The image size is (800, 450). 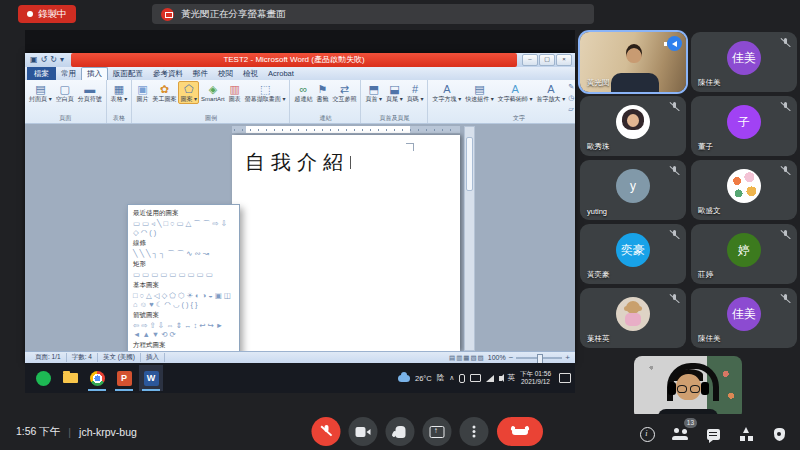 What do you see at coordinates (394, 92) in the screenshot?
I see `ribbon-button: ⬓頁尾 ▾` at bounding box center [394, 92].